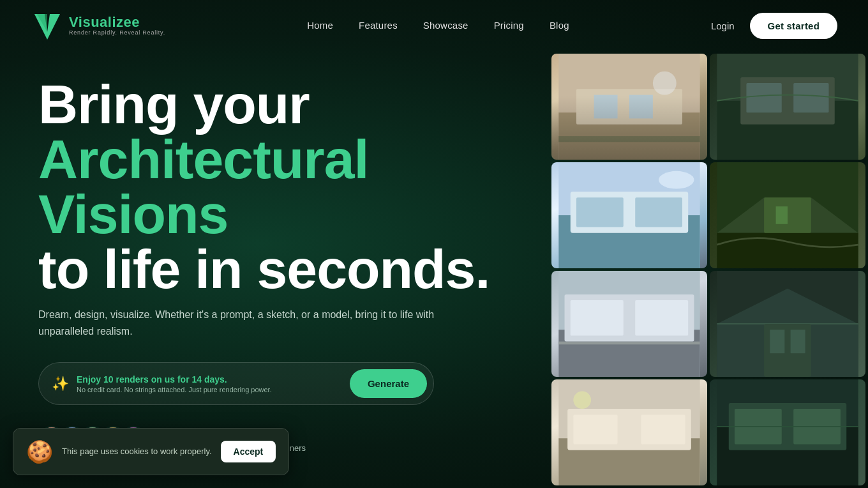  What do you see at coordinates (378, 26) in the screenshot?
I see `nav-link-features: Features` at bounding box center [378, 26].